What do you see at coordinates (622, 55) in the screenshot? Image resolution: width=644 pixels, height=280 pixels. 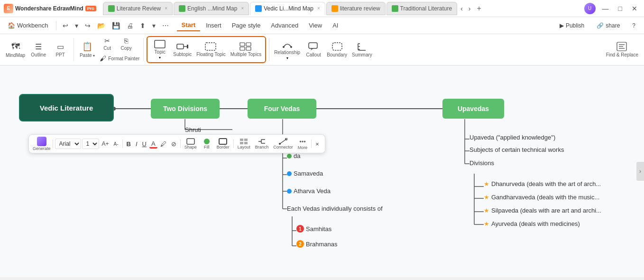 I see `find-replace-label: Find & Replace` at bounding box center [622, 55].